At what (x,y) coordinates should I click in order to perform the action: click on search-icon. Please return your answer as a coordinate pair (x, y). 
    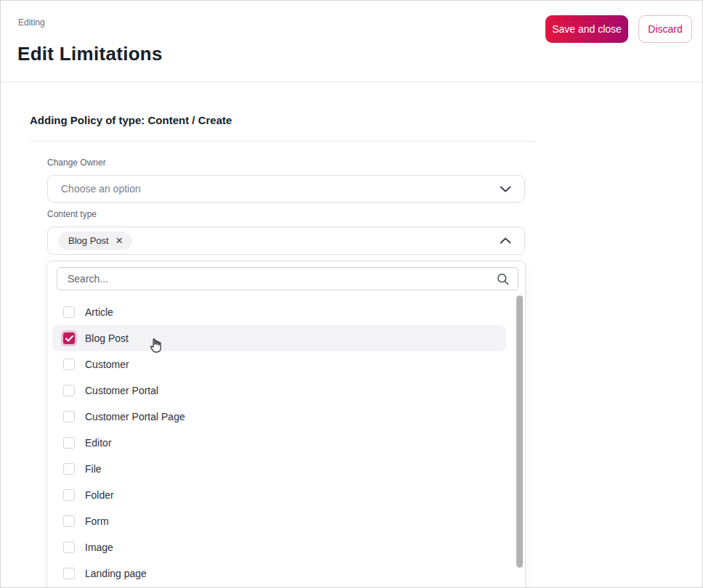
    Looking at the image, I should click on (503, 279).